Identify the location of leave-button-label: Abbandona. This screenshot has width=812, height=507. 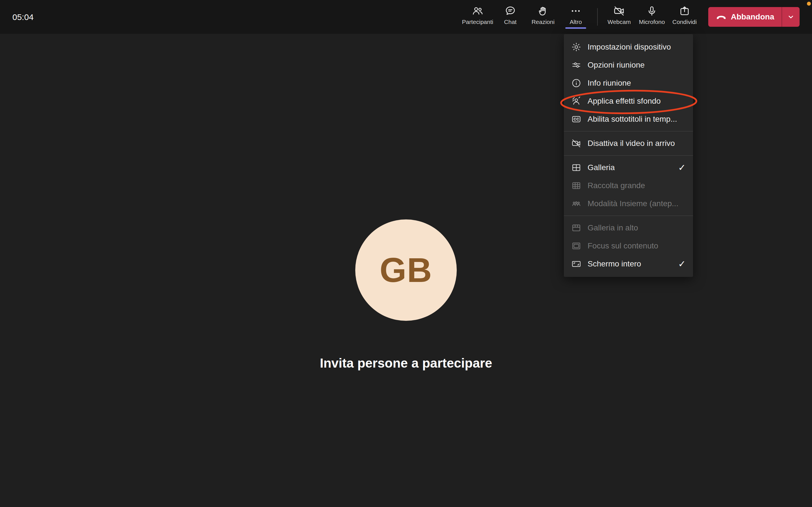
(752, 17).